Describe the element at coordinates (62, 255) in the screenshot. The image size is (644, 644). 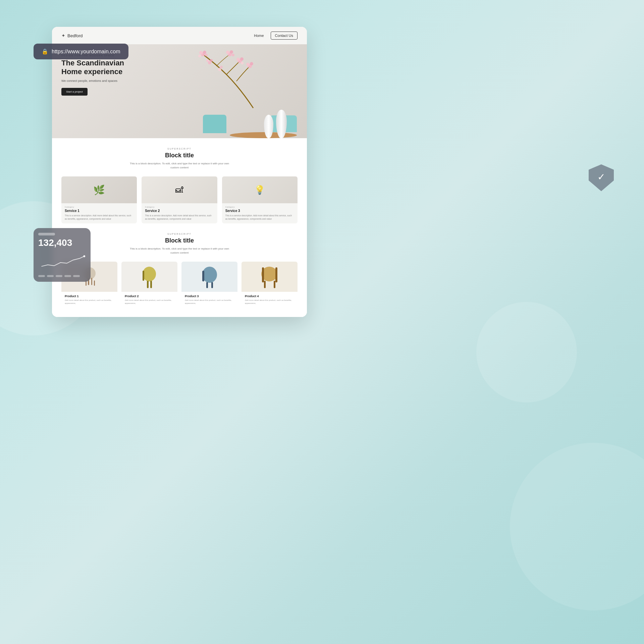
I see `analytics-widget: 132,403` at that location.